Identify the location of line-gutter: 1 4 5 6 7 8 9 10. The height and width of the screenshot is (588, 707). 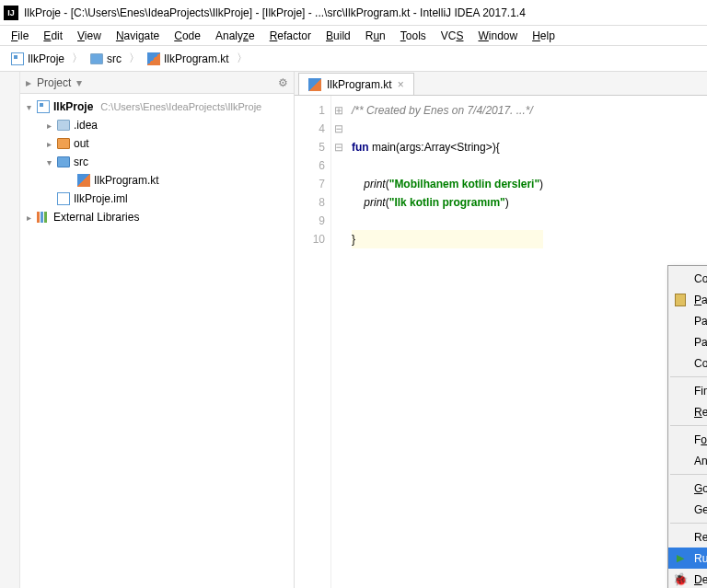
(313, 342).